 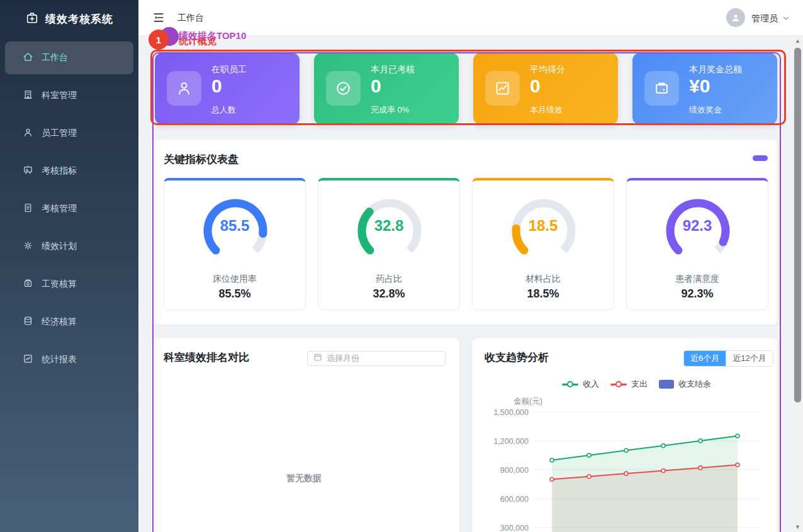 What do you see at coordinates (697, 279) in the screenshot?
I see `gauge-label: 患者满意度` at bounding box center [697, 279].